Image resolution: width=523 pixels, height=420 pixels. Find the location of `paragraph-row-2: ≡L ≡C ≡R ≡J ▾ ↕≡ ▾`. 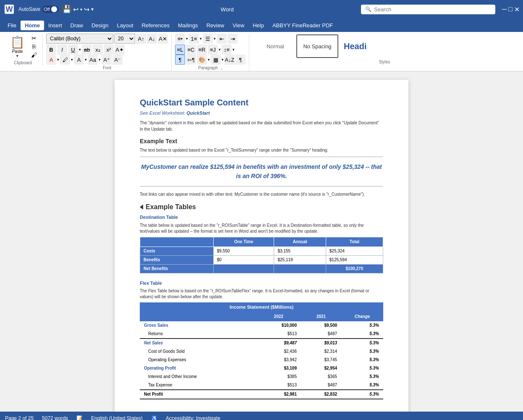

paragraph-row-2: ≡L ≡C ≡R ≡J ▾ ↕≡ ▾ is located at coordinates (205, 50).